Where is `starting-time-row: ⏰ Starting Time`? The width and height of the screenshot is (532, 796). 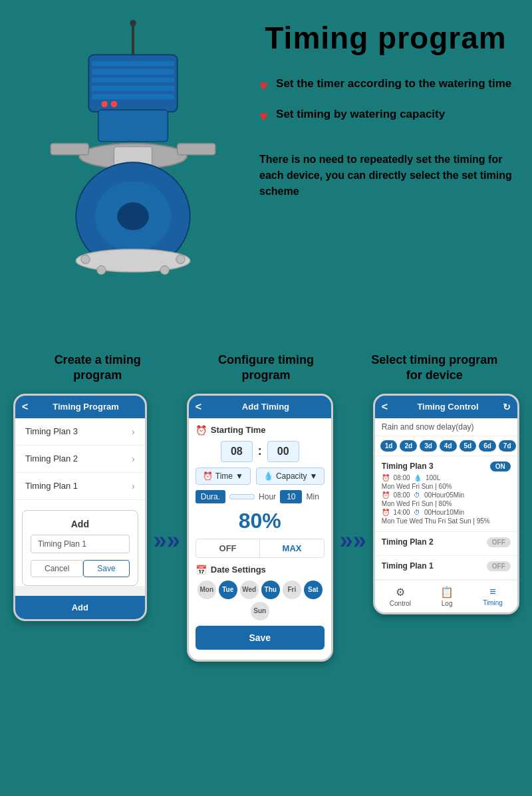 starting-time-row: ⏰ Starting Time is located at coordinates (260, 430).